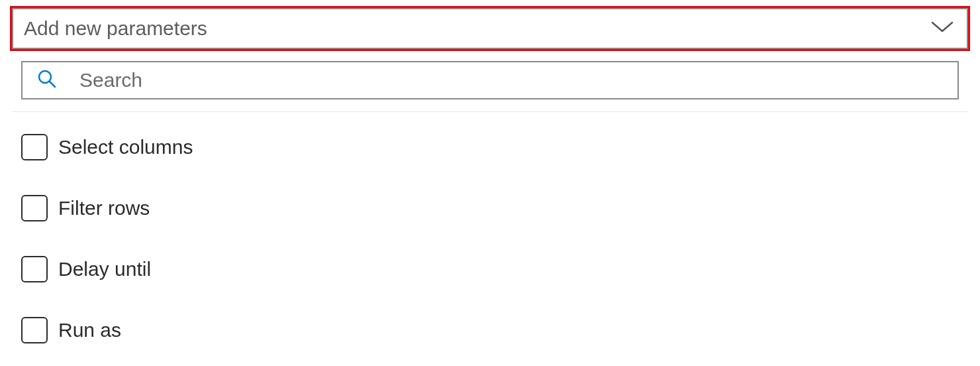 The width and height of the screenshot is (980, 366). What do you see at coordinates (490, 269) in the screenshot?
I see `option-delay-until: Delay until` at bounding box center [490, 269].